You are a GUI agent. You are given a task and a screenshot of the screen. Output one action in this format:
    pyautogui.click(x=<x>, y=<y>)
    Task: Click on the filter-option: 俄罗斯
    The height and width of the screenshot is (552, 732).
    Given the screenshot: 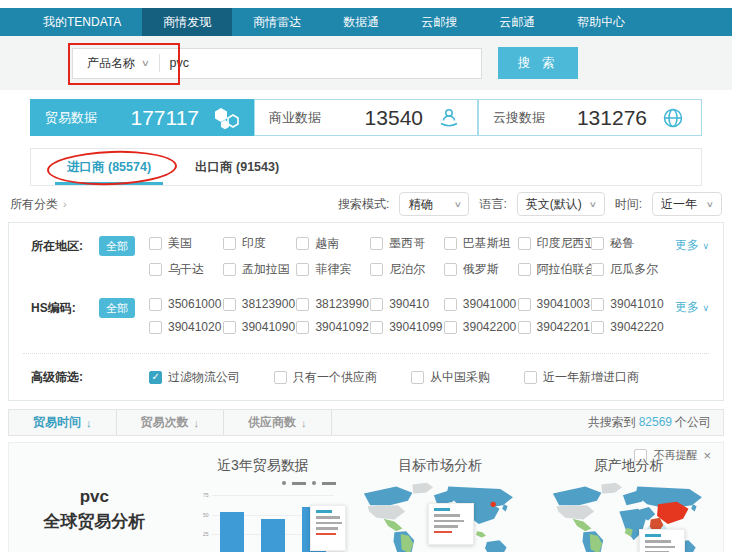 What is the action you would take?
    pyautogui.click(x=481, y=270)
    